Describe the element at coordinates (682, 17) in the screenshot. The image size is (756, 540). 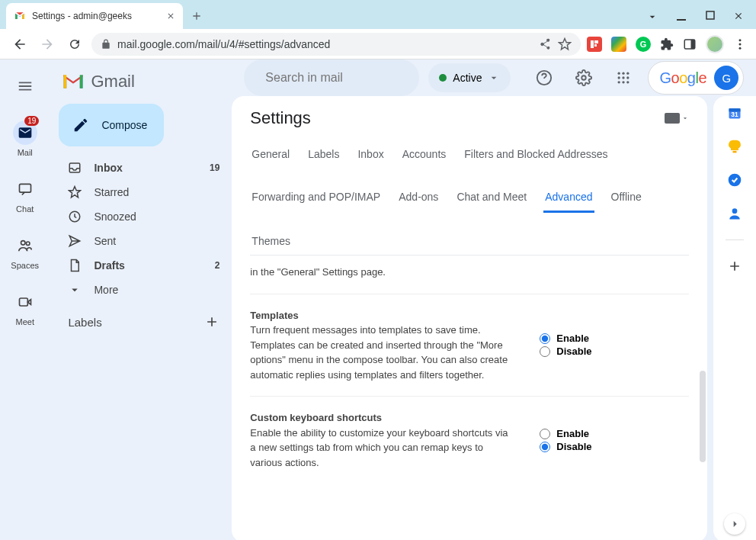
I see `minimize-window-icon` at that location.